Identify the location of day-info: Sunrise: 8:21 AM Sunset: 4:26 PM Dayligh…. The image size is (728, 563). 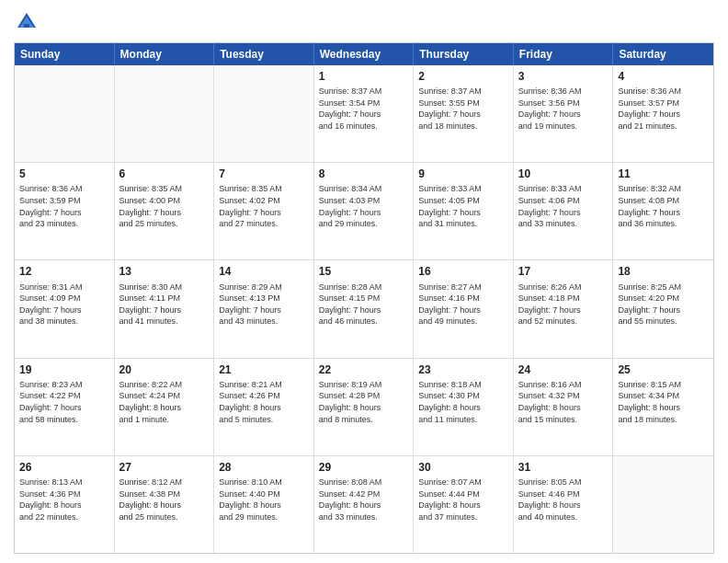
(264, 402).